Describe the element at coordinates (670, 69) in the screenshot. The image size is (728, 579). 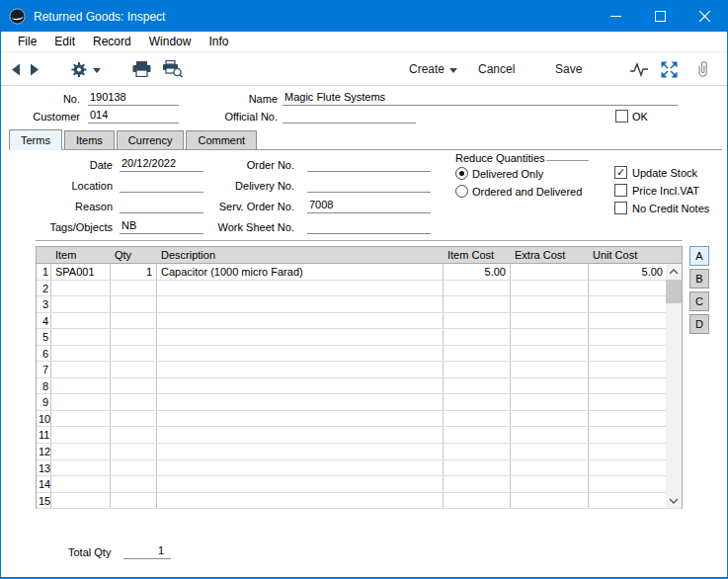
I see `expand-icon` at that location.